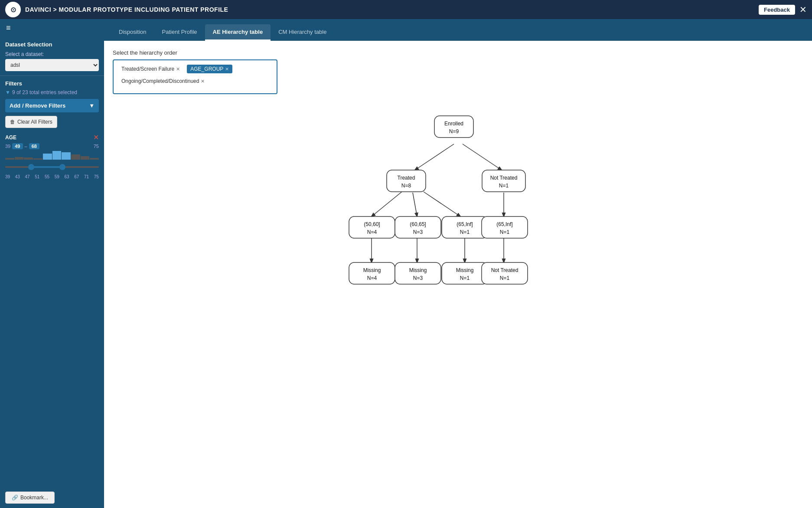 This screenshot has width=812, height=508. What do you see at coordinates (160, 81) in the screenshot?
I see `hierarchy-item-2-text: Ongoing/Completed/Discontinued` at bounding box center [160, 81].